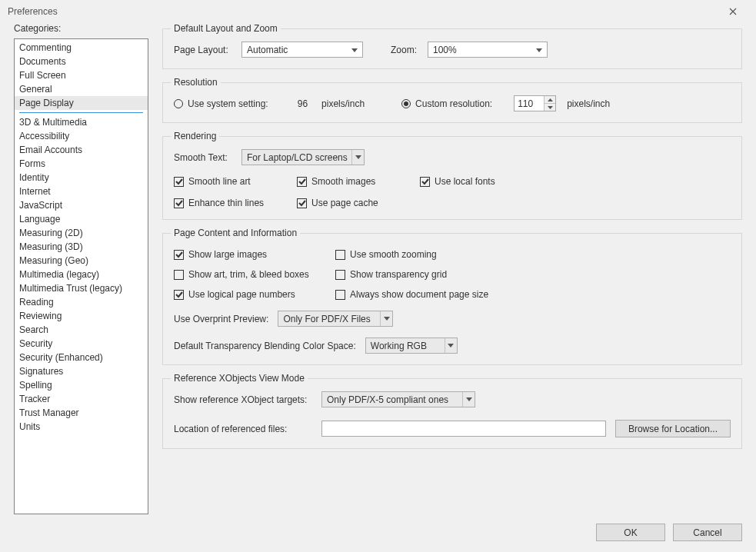  Describe the element at coordinates (82, 302) in the screenshot. I see `category-item: Reading` at that location.